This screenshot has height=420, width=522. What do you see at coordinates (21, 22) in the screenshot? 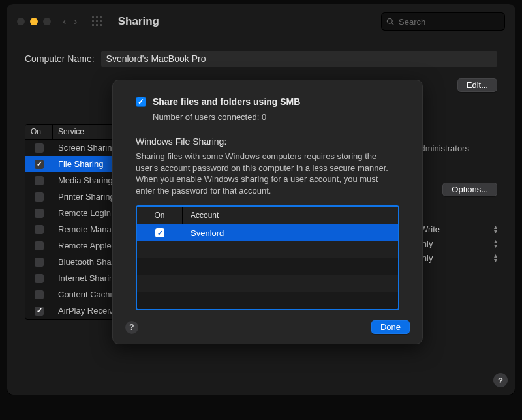
I see `close-window-button` at bounding box center [21, 22].